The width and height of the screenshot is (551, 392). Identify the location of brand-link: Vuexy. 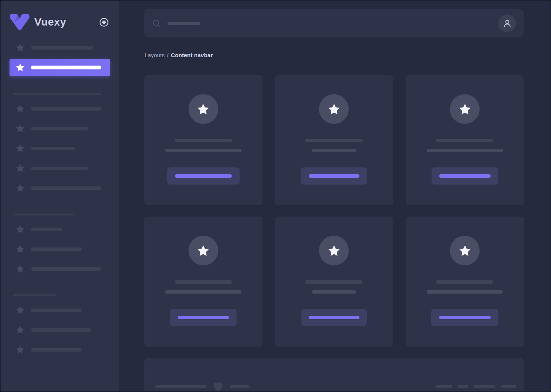
(38, 22).